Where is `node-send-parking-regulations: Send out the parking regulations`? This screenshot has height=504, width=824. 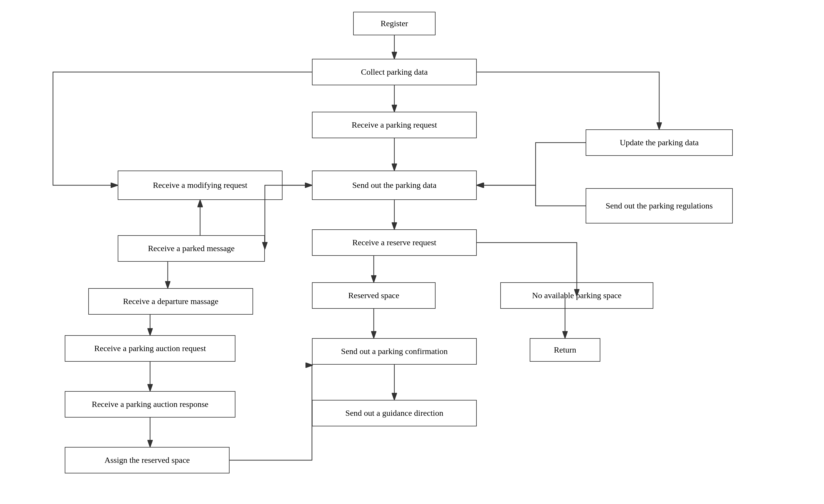 node-send-parking-regulations: Send out the parking regulations is located at coordinates (659, 206).